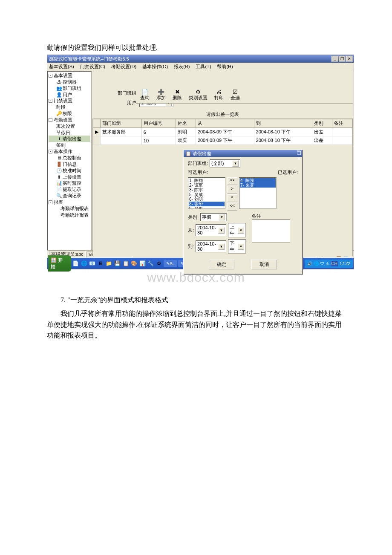 This screenshot has width=392, height=555. What do you see at coordinates (322, 263) in the screenshot?
I see `tray-icon: 🛡` at bounding box center [322, 263].